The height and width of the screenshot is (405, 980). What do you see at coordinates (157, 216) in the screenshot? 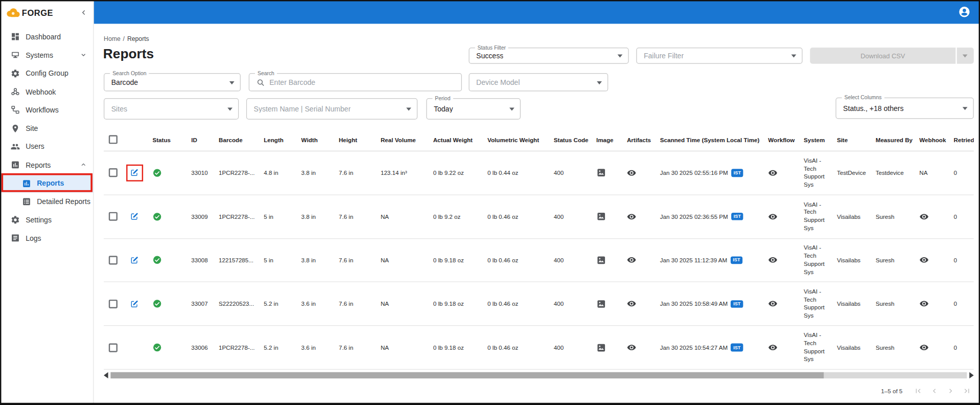
I see `success-status-icon` at bounding box center [157, 216].